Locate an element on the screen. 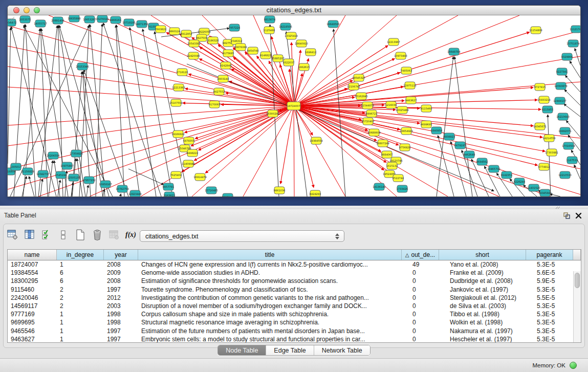 The height and width of the screenshot is (372, 588). graph-node: 9463627 is located at coordinates (411, 100).